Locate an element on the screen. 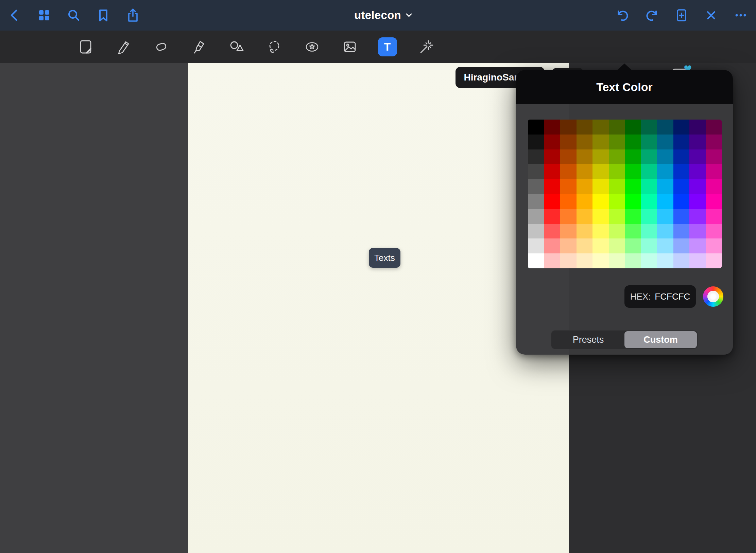 The image size is (756, 553). search-button is located at coordinates (74, 15).